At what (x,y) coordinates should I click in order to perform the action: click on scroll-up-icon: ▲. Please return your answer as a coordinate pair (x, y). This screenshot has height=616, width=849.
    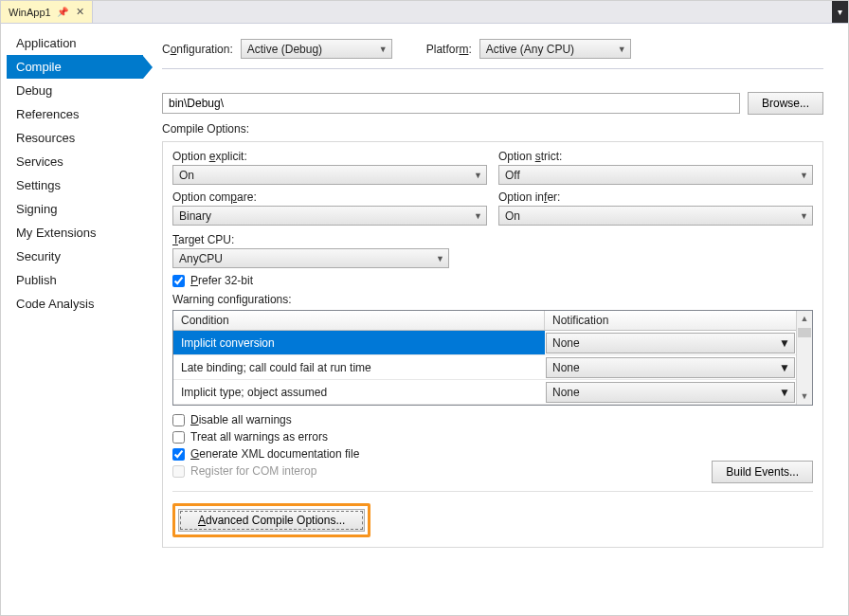
    Looking at the image, I should click on (804, 318).